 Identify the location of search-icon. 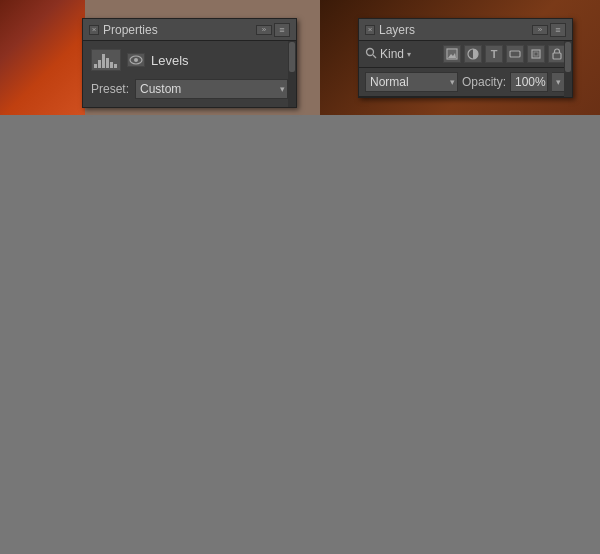
(371, 54).